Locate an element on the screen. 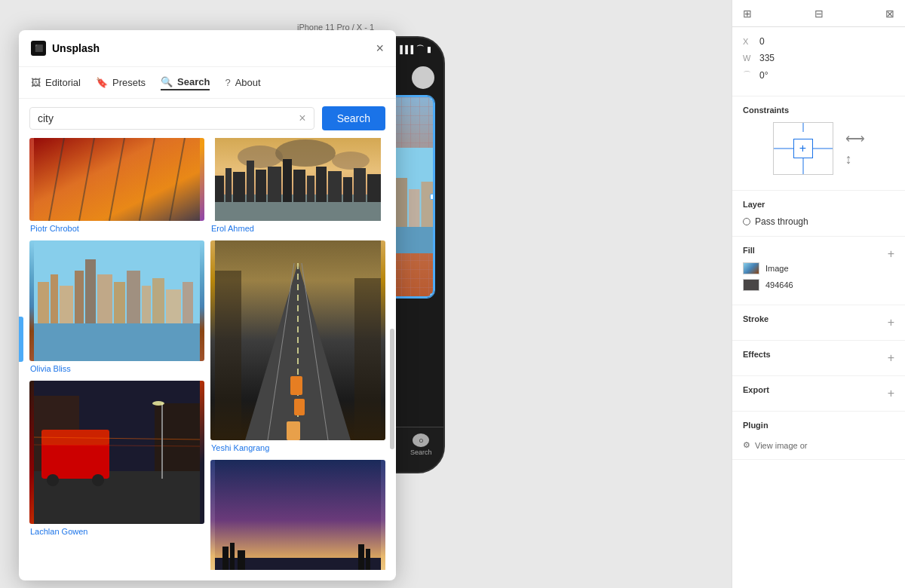 The height and width of the screenshot is (588, 905). align-right-icon: ⊠ is located at coordinates (890, 14).